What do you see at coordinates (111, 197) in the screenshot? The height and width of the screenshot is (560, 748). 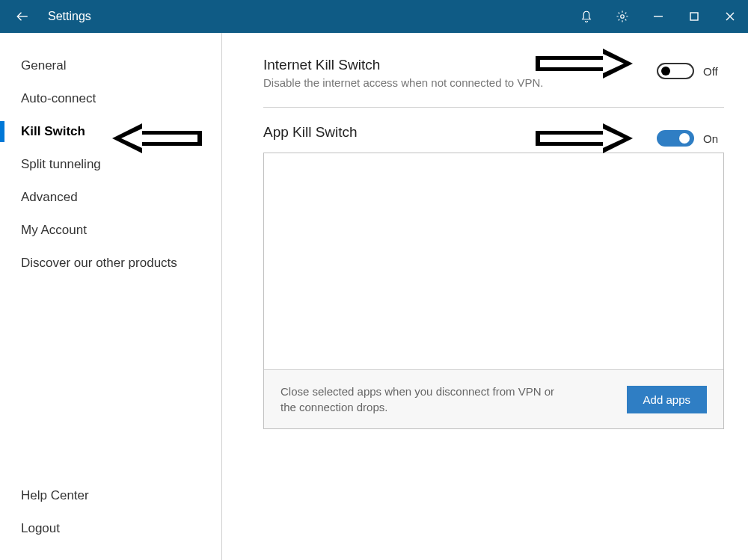 I see `sidebar-item-advanced: Advanced` at bounding box center [111, 197].